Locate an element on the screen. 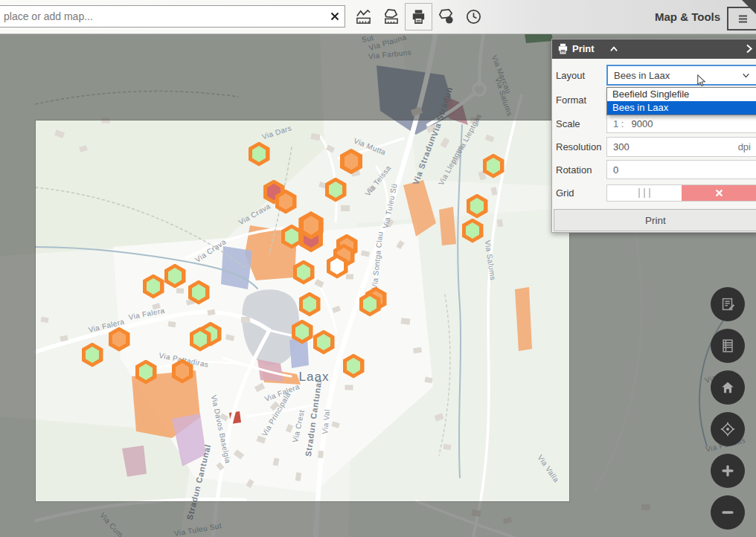  grid-label: Grid is located at coordinates (566, 193).